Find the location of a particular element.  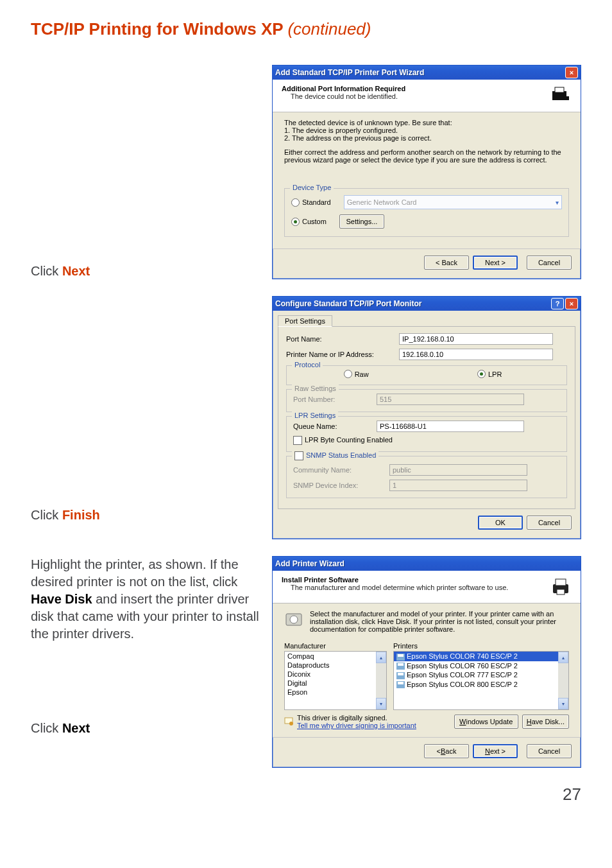

printer-icon is located at coordinates (561, 587).